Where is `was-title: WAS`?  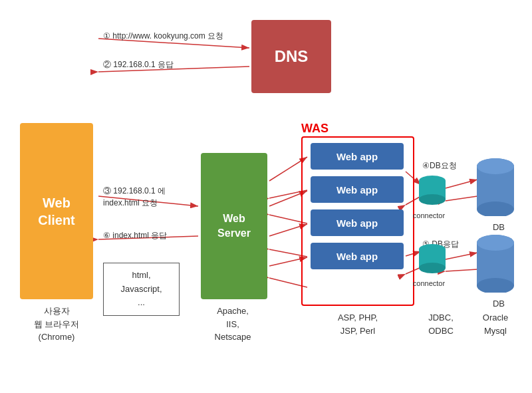
was-title: WAS is located at coordinates (315, 129).